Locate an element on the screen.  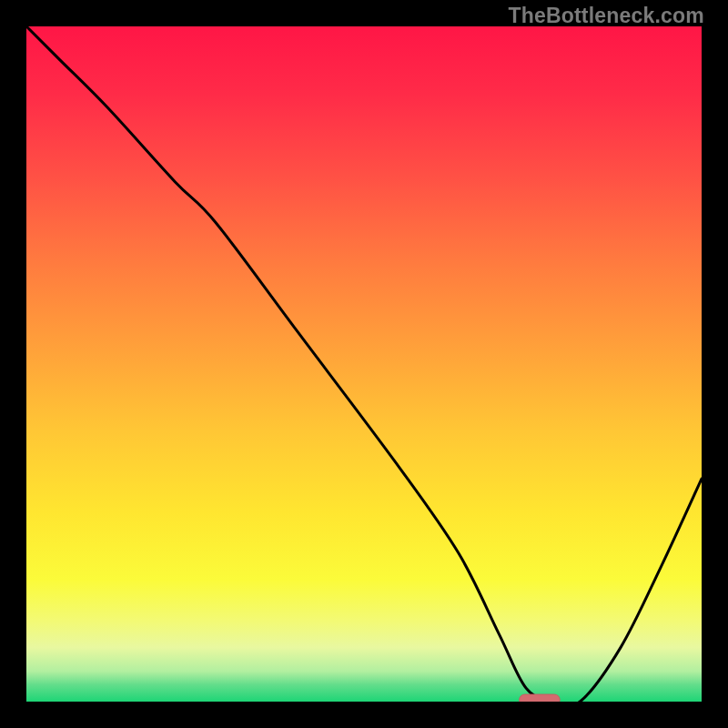
watermark-text: TheBottleneck.com is located at coordinates (606, 16).